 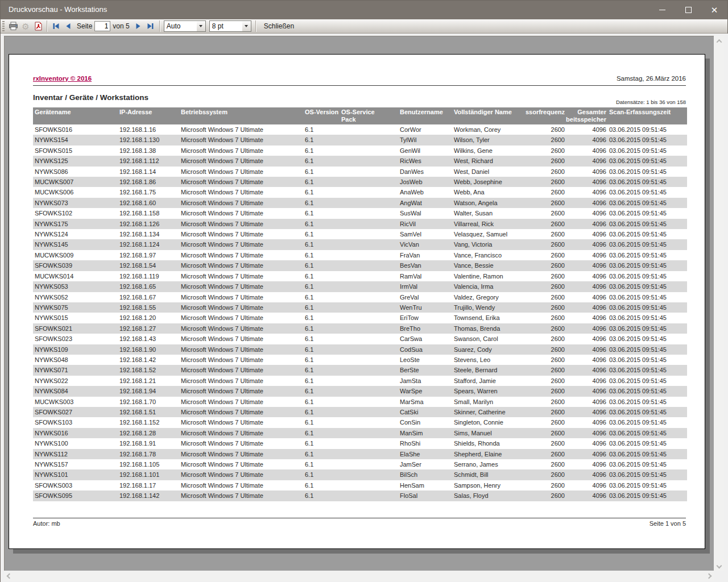 What do you see at coordinates (709, 576) in the screenshot?
I see `scroll-right-button` at bounding box center [709, 576].